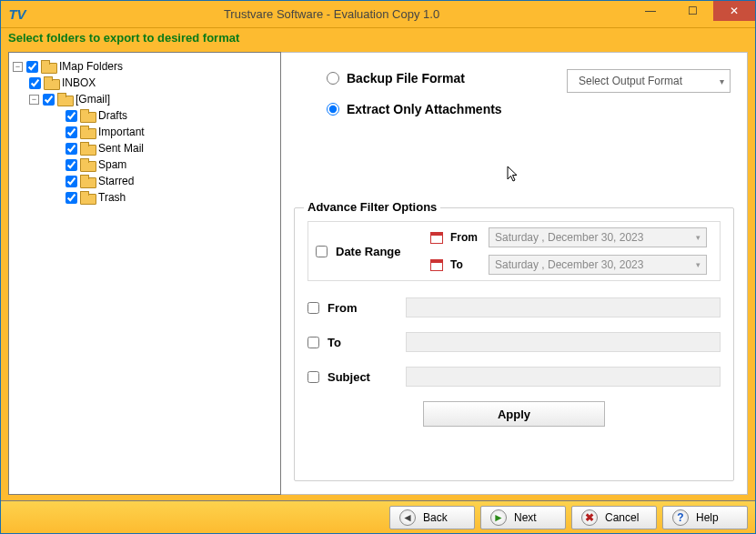 The width and height of the screenshot is (756, 534). Describe the element at coordinates (590, 518) in the screenshot. I see `cancel-icon: ✖` at that location.